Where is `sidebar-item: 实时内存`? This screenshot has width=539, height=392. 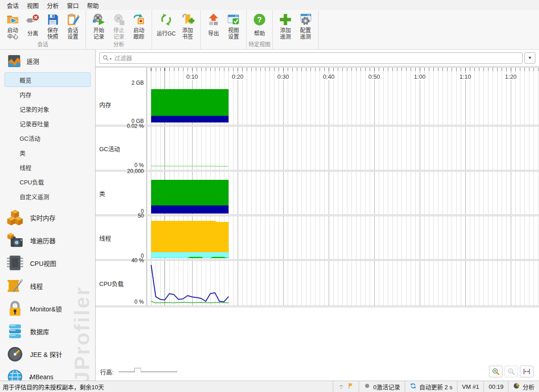 sidebar-item: 实时内存 is located at coordinates (47, 218).